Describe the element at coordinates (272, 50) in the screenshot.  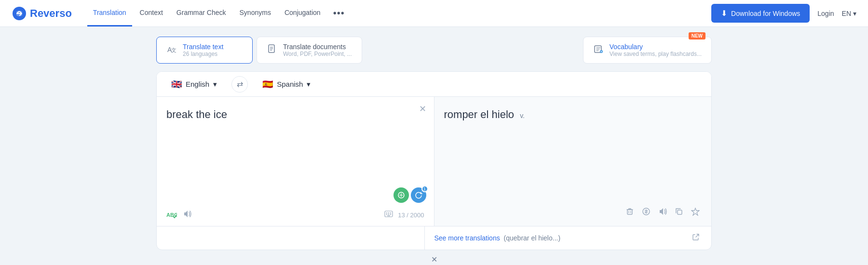
I see `translate-docs-icon` at that location.